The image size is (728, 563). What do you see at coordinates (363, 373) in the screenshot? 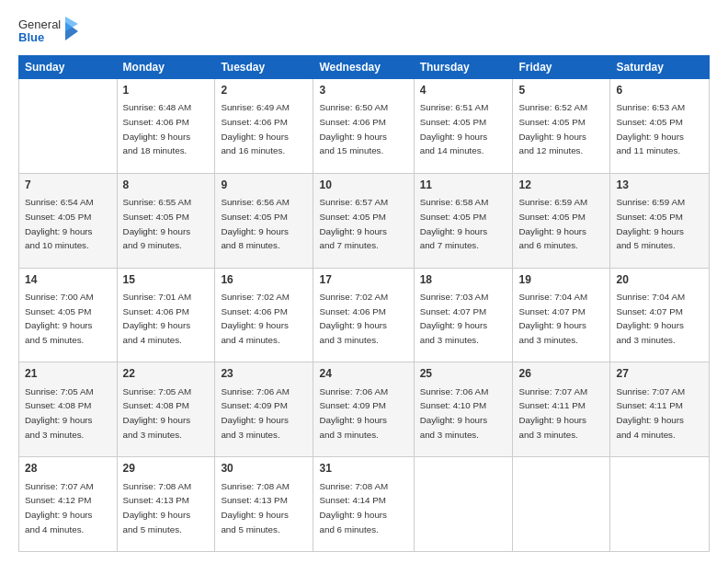
I see `day-number: 24` at bounding box center [363, 373].